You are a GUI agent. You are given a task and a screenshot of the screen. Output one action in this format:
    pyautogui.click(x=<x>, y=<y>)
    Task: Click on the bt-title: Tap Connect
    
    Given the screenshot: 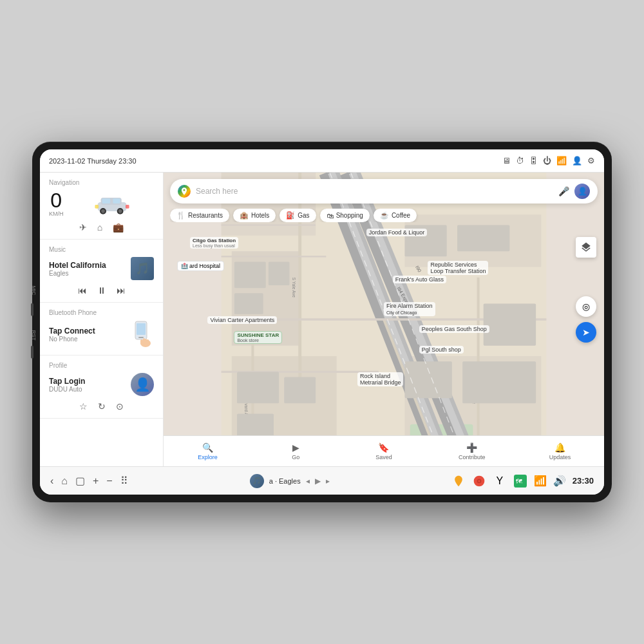 What is the action you would take?
    pyautogui.click(x=86, y=331)
    